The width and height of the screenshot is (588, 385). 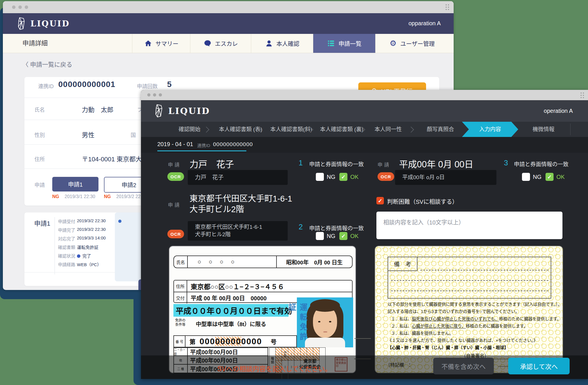 I want to click on match-item-number: 3, so click(x=506, y=163).